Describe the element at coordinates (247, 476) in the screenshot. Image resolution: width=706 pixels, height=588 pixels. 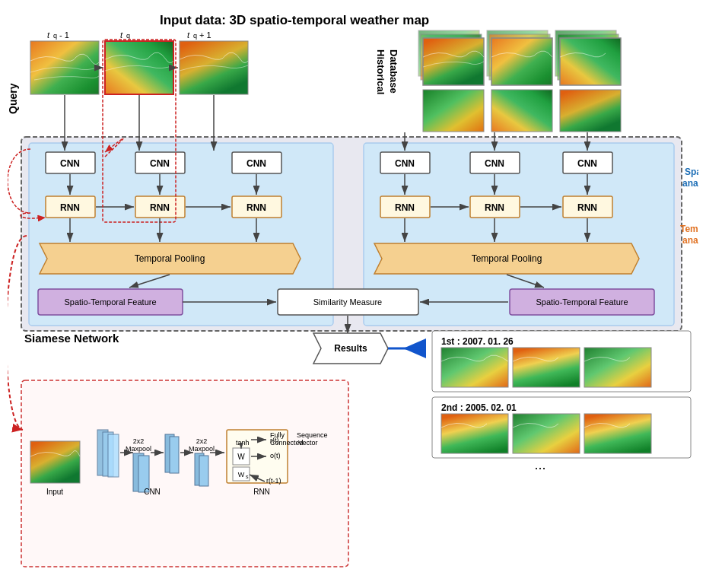
I see `svg-text: s` at that location.